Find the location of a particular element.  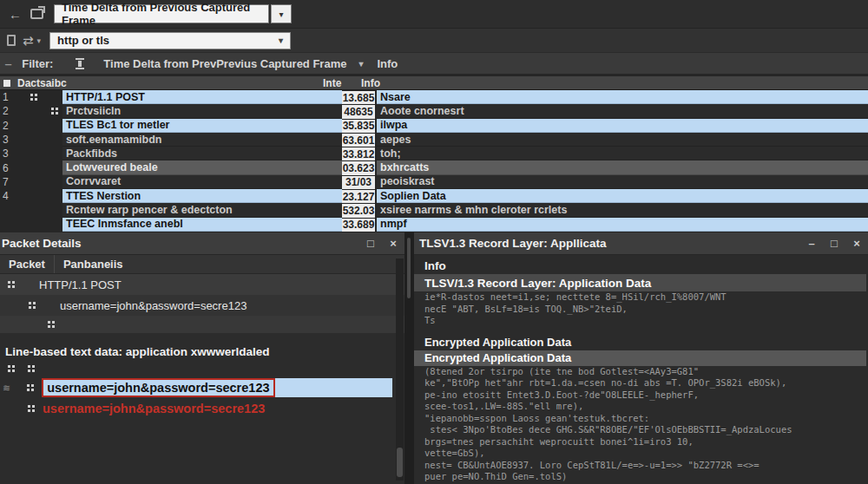

packet-row: 4 TTES Nerstion 23.127 Soplien Data is located at coordinates (434, 196).